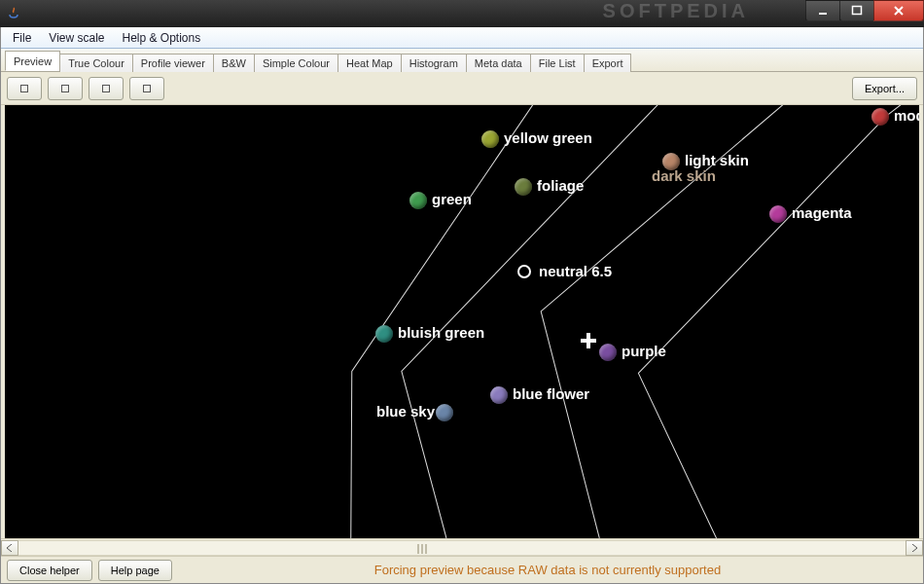 The image size is (924, 584). Describe the element at coordinates (608, 62) in the screenshot. I see `tab-export: Export` at that location.